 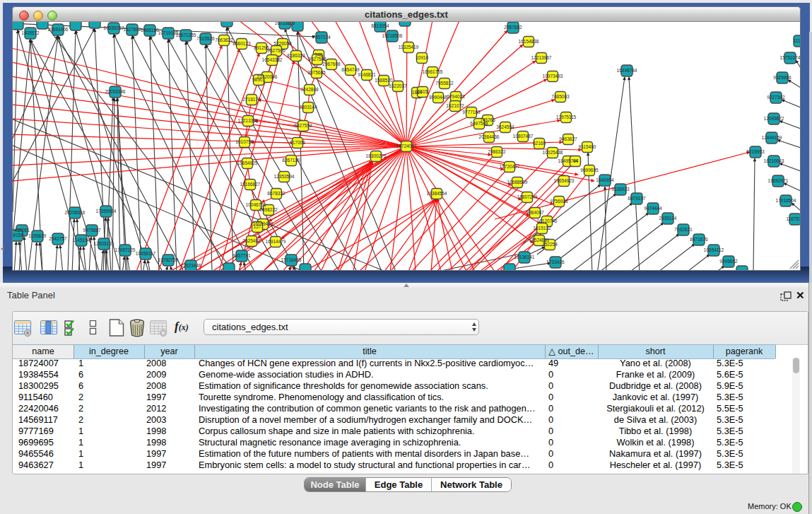 I want to click on svg-text: 9115460, so click(x=588, y=147).